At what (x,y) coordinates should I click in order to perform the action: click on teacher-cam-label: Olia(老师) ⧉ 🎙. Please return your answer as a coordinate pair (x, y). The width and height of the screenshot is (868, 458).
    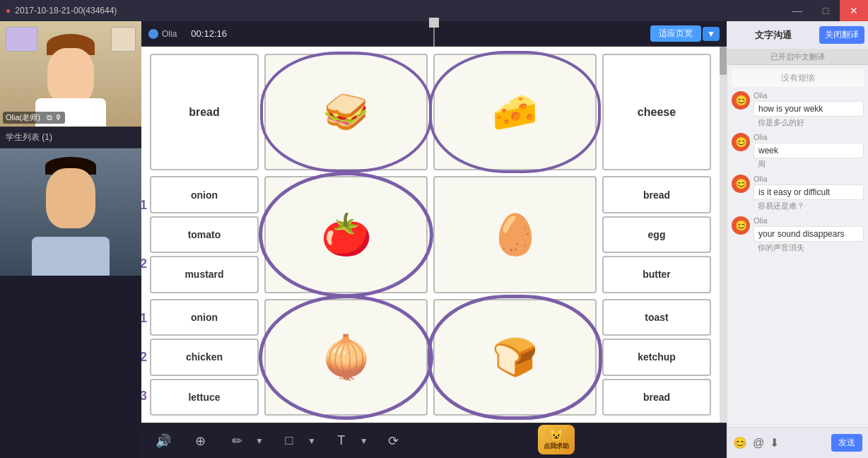
    Looking at the image, I should click on (34, 117).